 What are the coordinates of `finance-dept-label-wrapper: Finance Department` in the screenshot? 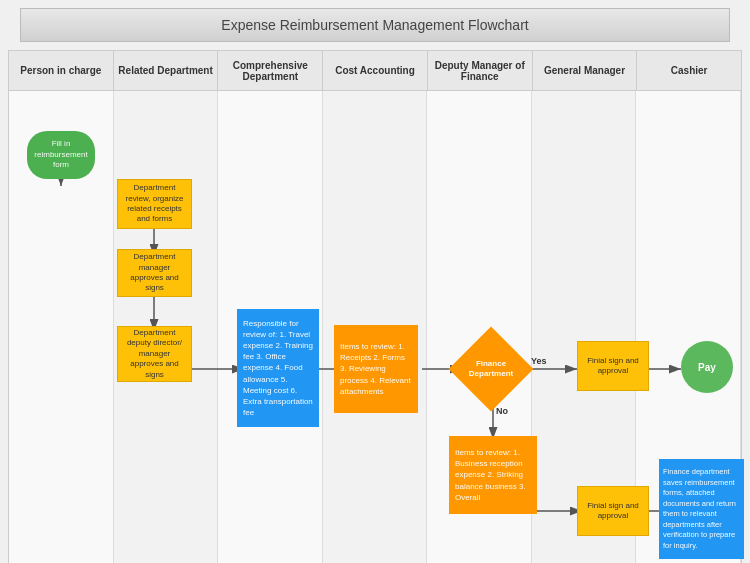 It's located at (491, 369).